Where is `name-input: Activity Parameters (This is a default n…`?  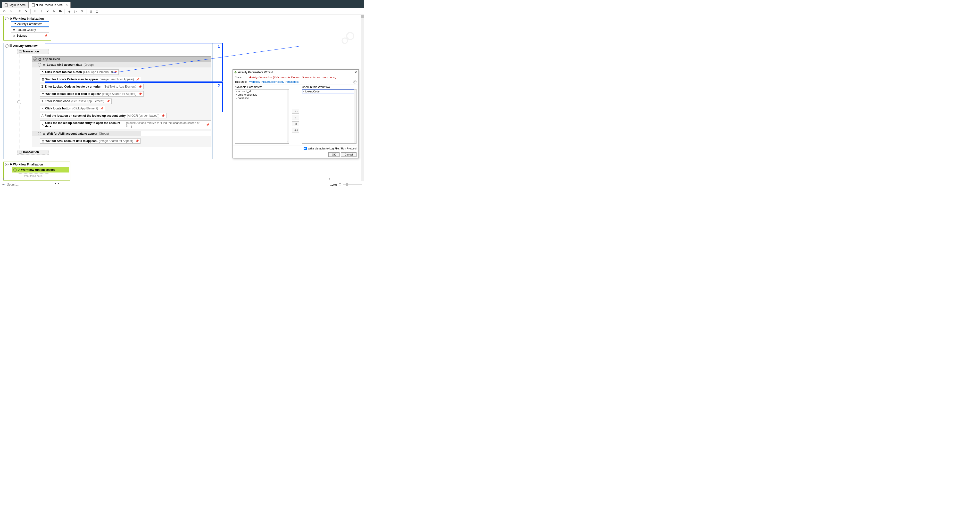
name-input: Activity Parameters (This is a default n… is located at coordinates (293, 77).